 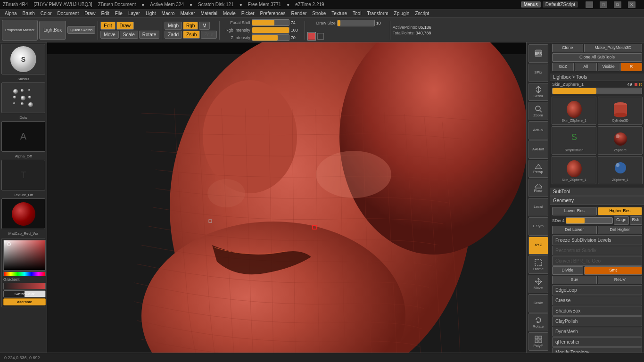 What do you see at coordinates (538, 284) in the screenshot?
I see `move-rt-button: Move` at bounding box center [538, 284].